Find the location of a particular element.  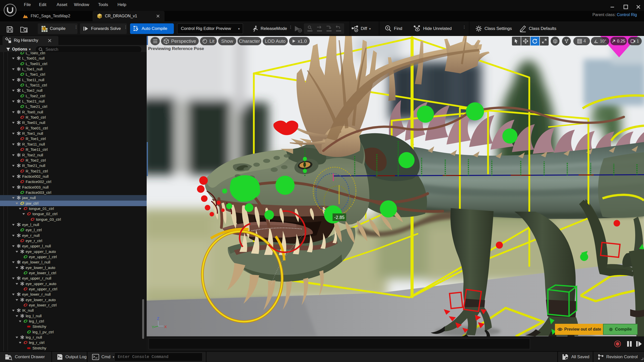

svg-text: Z is located at coordinates (158, 318).